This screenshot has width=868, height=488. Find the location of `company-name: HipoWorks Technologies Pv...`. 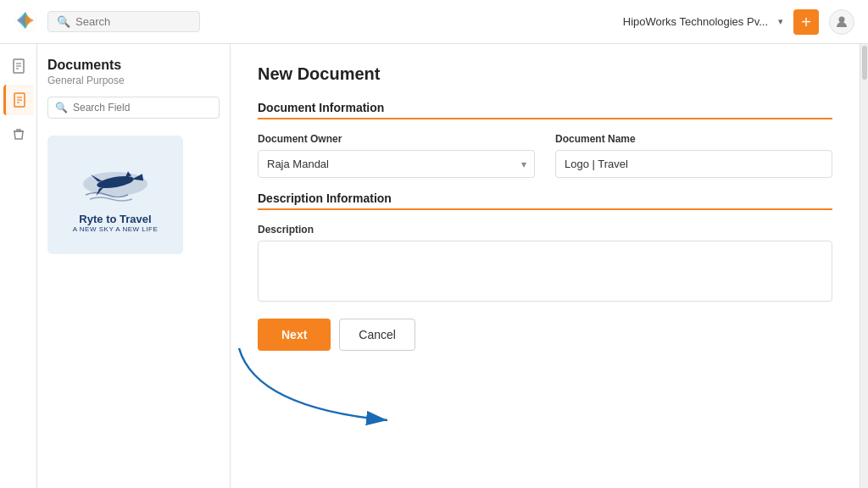

company-name: HipoWorks Technologies Pv... is located at coordinates (695, 22).